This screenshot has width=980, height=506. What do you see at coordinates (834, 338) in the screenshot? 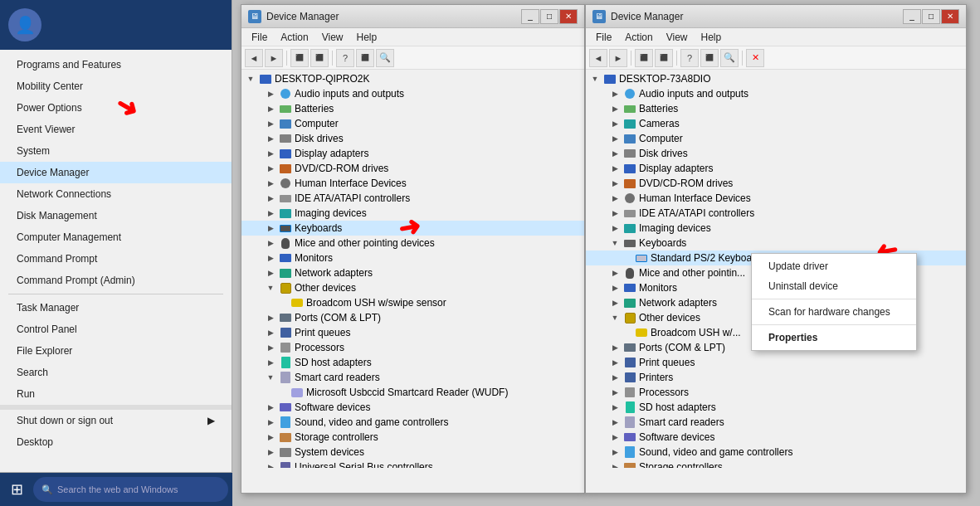
I see `ctx-properties: Properties` at bounding box center [834, 338].